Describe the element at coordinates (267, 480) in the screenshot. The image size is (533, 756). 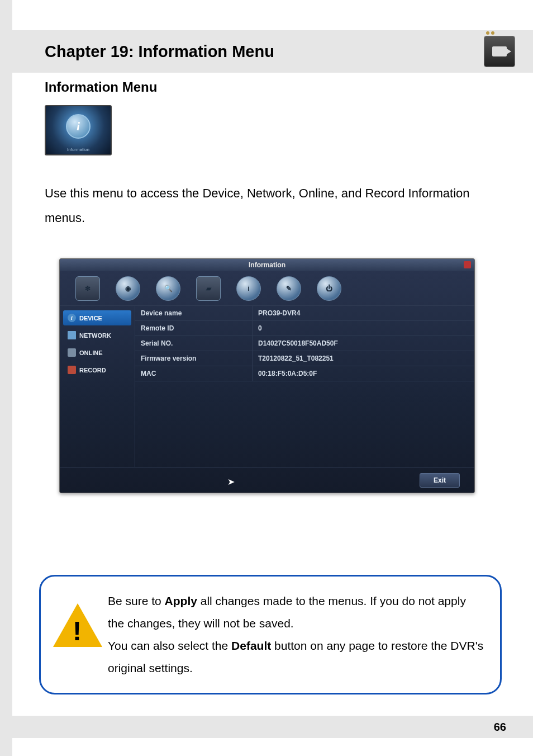
I see `dialog-footer: Exit` at that location.